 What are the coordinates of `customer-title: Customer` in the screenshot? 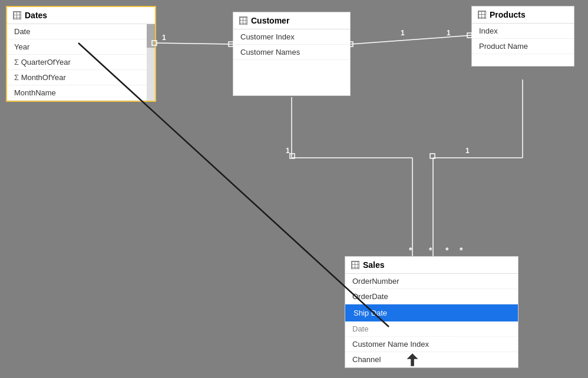 It's located at (270, 21).